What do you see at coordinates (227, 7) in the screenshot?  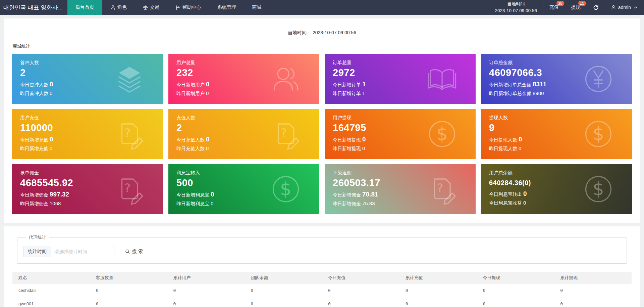 I see `menu-item-system: 系统管理` at bounding box center [227, 7].